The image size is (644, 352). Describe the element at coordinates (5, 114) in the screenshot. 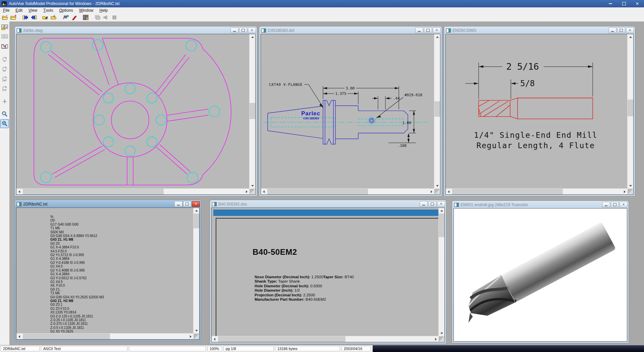

I see `magnify-icon` at that location.